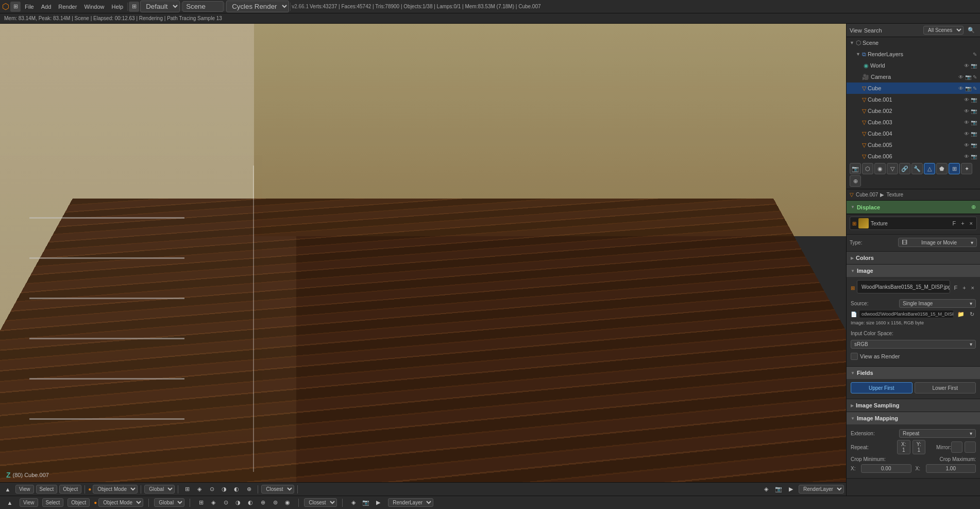  I want to click on statusbar-camera: 📷, so click(366, 503).